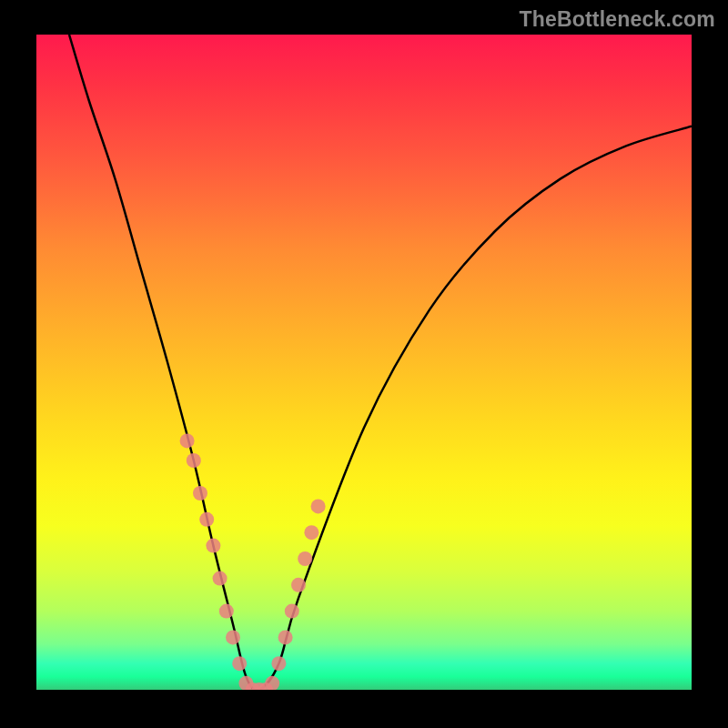 The width and height of the screenshot is (728, 728). I want to click on watermark-text: TheBottleneck.com, so click(617, 20).